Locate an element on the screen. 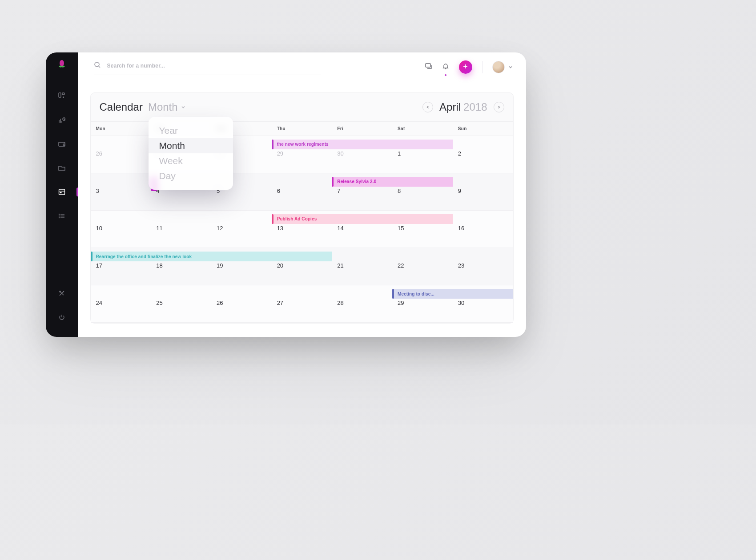  current-month: April is located at coordinates (450, 107).